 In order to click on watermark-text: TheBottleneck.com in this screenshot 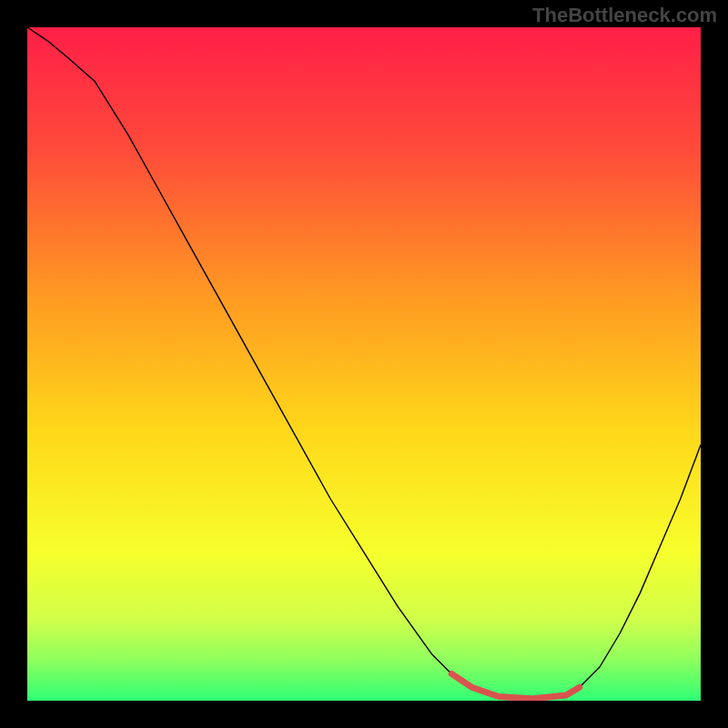, I will do `click(624, 15)`.